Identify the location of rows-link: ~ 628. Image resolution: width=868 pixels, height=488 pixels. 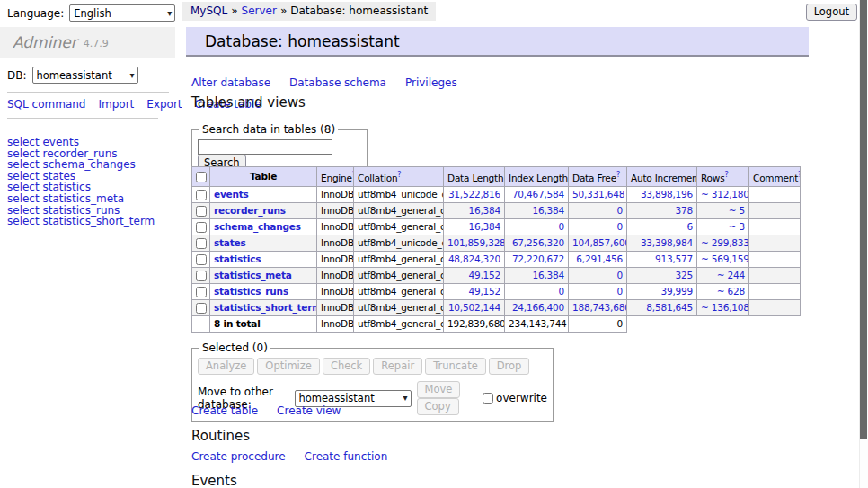
(731, 291).